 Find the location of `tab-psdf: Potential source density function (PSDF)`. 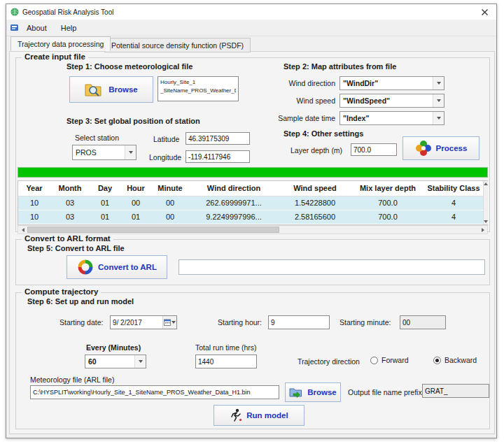

tab-psdf: Potential source density function (PSDF) is located at coordinates (178, 45).